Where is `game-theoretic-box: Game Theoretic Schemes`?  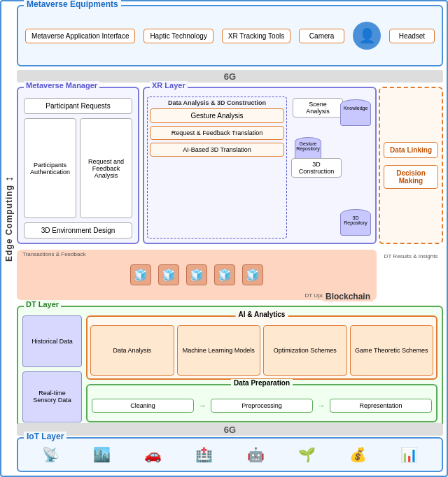
game-theoretic-box: Game Theoretic Schemes is located at coordinates (392, 350).